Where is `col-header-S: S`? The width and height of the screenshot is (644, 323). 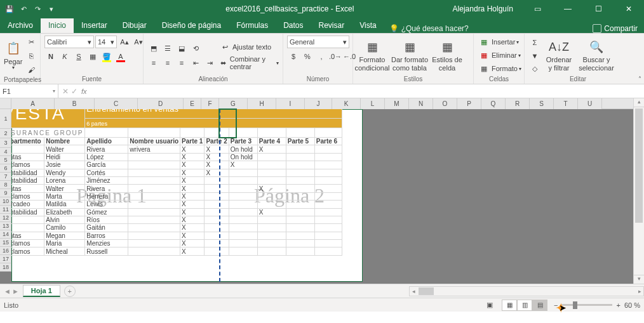
col-header-S: S is located at coordinates (542, 104).